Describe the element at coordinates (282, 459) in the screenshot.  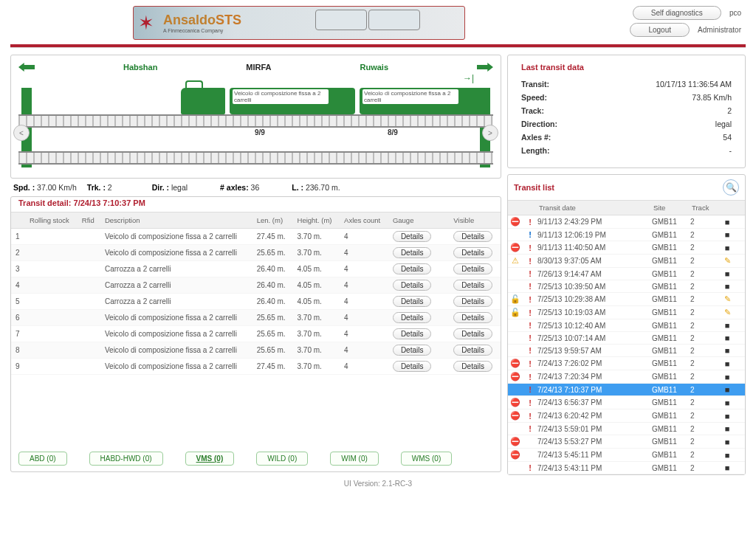
I see `tab-wild: WILD (0)` at that location.